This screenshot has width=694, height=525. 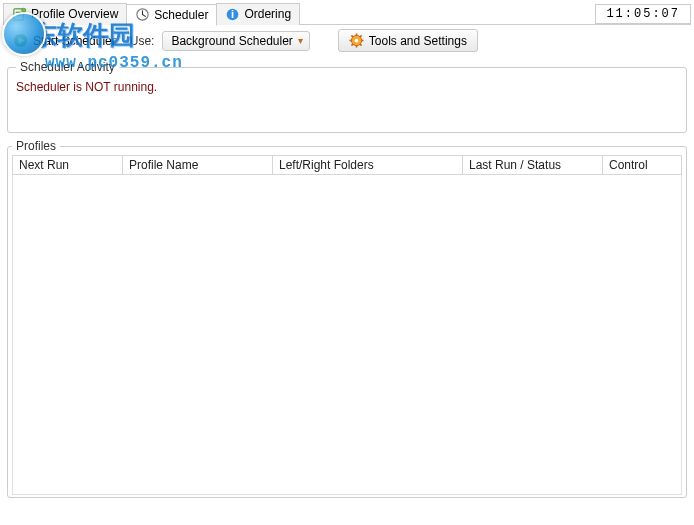 What do you see at coordinates (142, 14) in the screenshot?
I see `clock-icon` at bounding box center [142, 14].